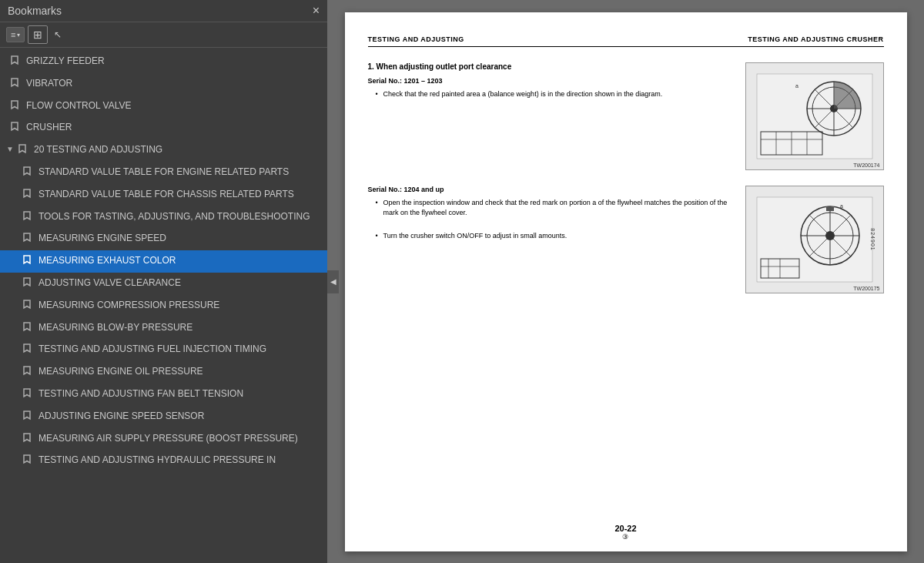  What do you see at coordinates (28, 307) in the screenshot?
I see `bookmark-icon-compression` at bounding box center [28, 307].